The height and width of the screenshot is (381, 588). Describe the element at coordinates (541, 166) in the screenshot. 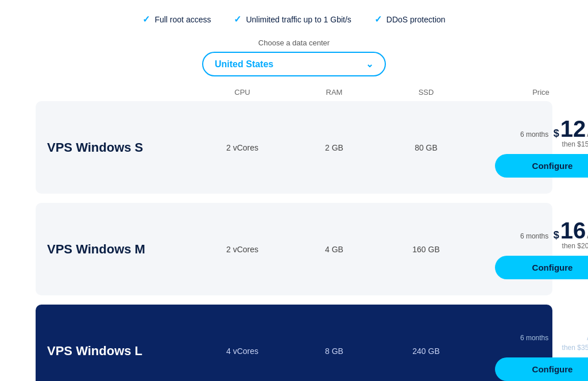

I see `plan-s-configure-button: Configure` at that location.